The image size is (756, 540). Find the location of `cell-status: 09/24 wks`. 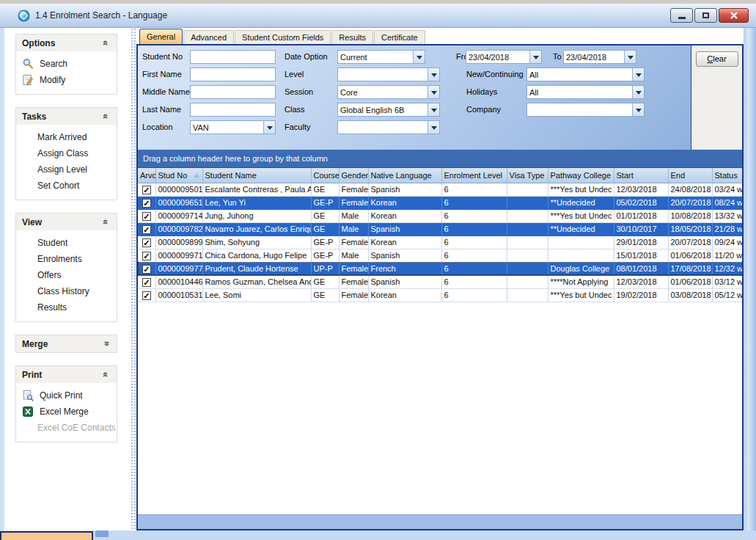

cell-status: 09/24 wks is located at coordinates (727, 242).